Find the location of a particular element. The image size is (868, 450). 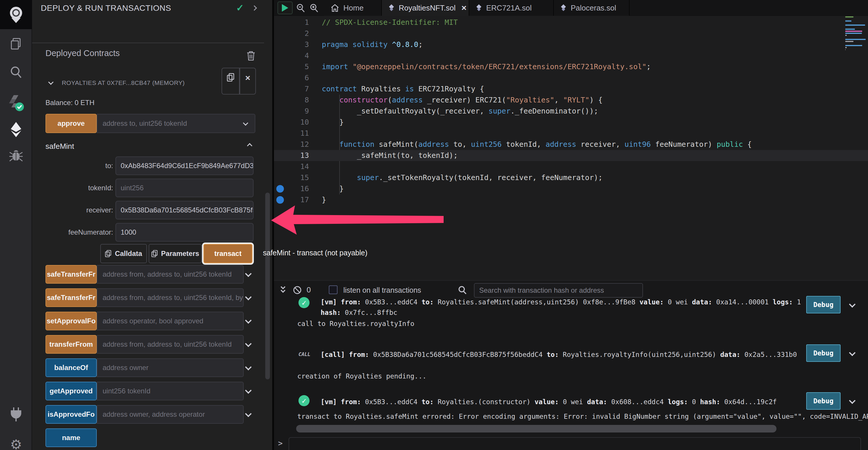

tab-paloceras-sol: Paloceras.sol is located at coordinates (592, 8).